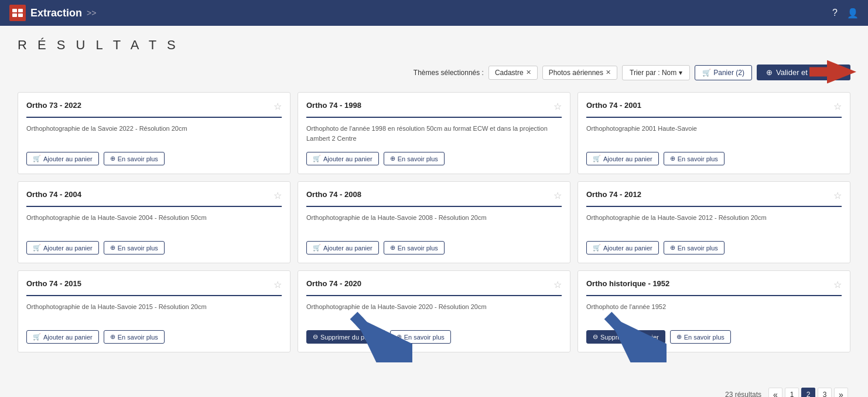 The image size is (868, 397). Describe the element at coordinates (434, 13) in the screenshot. I see `header: Extraction >> ? 👤` at that location.